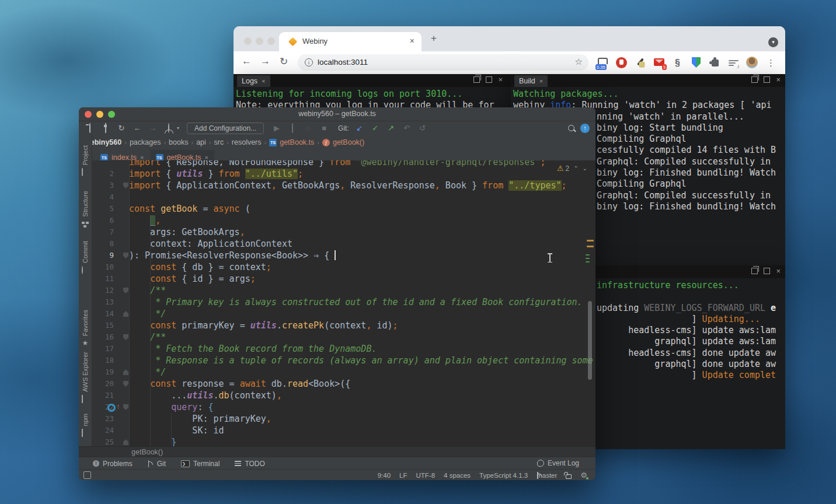 This screenshot has height=504, width=836. Describe the element at coordinates (773, 42) in the screenshot. I see `tab-overflow-button: ▾` at that location.